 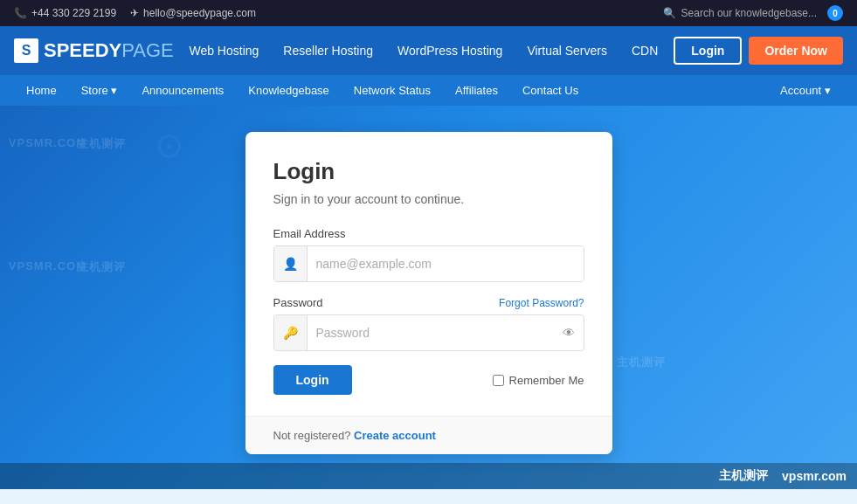 What do you see at coordinates (645, 51) in the screenshot?
I see `nav-cdn: CDN` at bounding box center [645, 51].